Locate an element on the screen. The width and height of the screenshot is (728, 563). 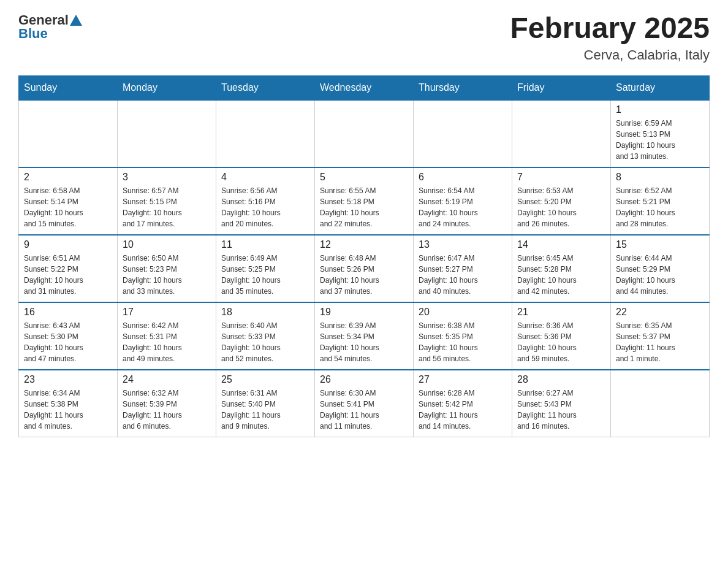
day-info: Sunrise: 6:40 AM Sunset: 5:33 PM Dayligh… is located at coordinates (265, 342).